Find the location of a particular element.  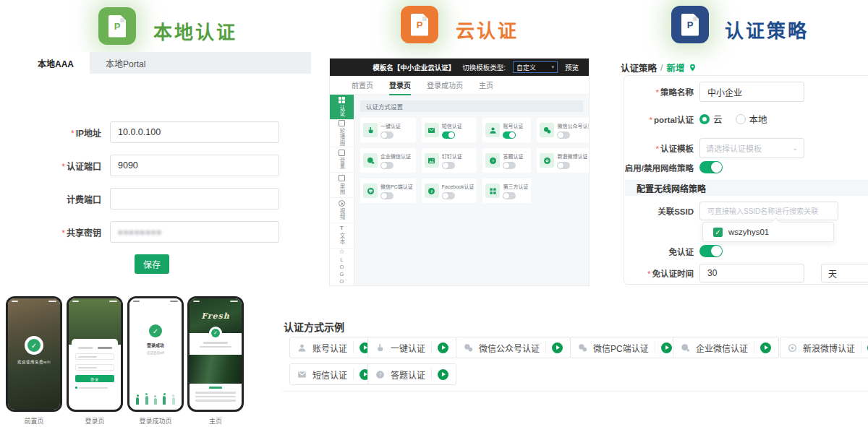

example-wecom-auth: 企业微信认证 is located at coordinates (726, 348).